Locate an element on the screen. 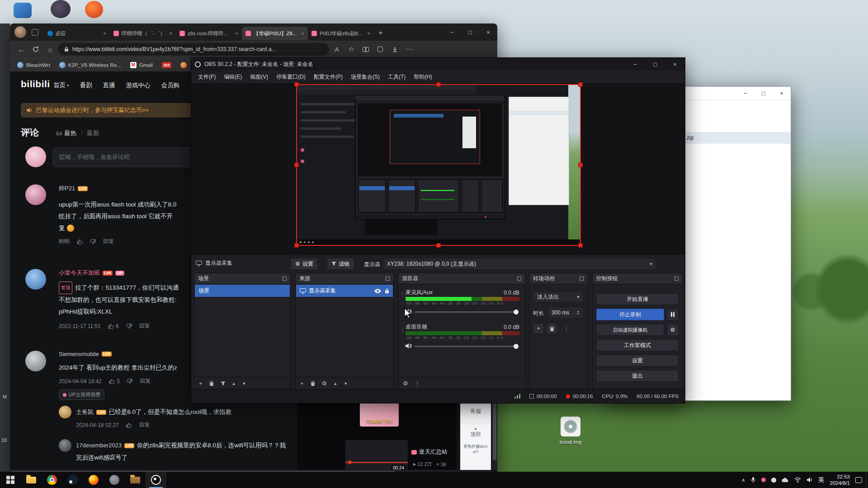  menu-item-profile: 配置文件(P) is located at coordinates (328, 77).